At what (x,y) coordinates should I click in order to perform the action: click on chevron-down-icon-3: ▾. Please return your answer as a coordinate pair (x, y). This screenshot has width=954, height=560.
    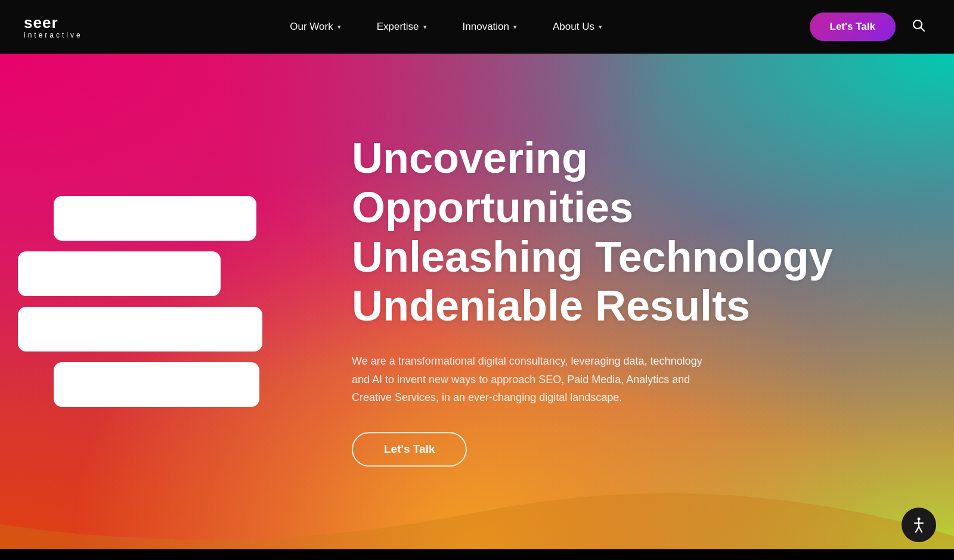
    Looking at the image, I should click on (515, 27).